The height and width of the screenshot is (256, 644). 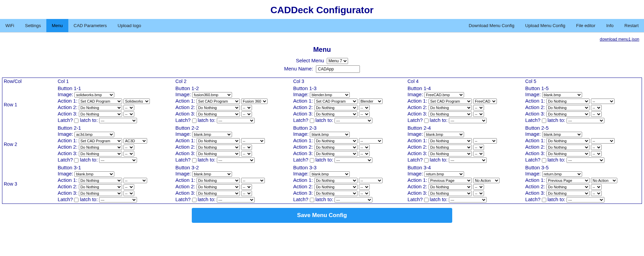 I want to click on image-select: ac3d.bmp, so click(x=94, y=134).